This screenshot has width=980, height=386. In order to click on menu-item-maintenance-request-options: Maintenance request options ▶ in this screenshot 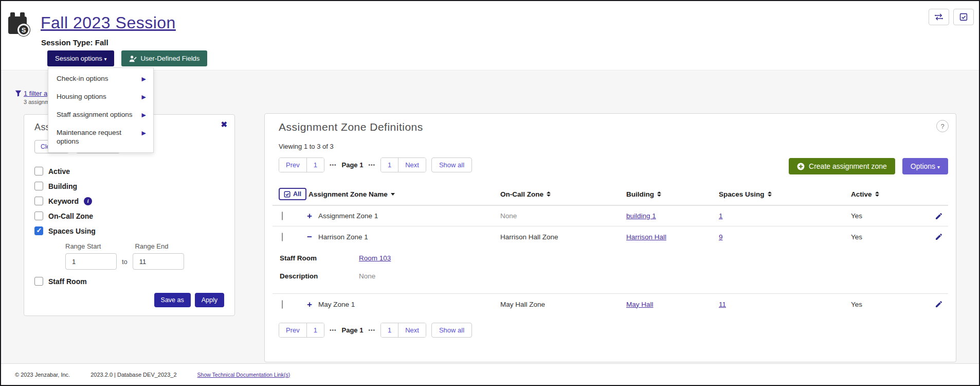, I will do `click(101, 137)`.